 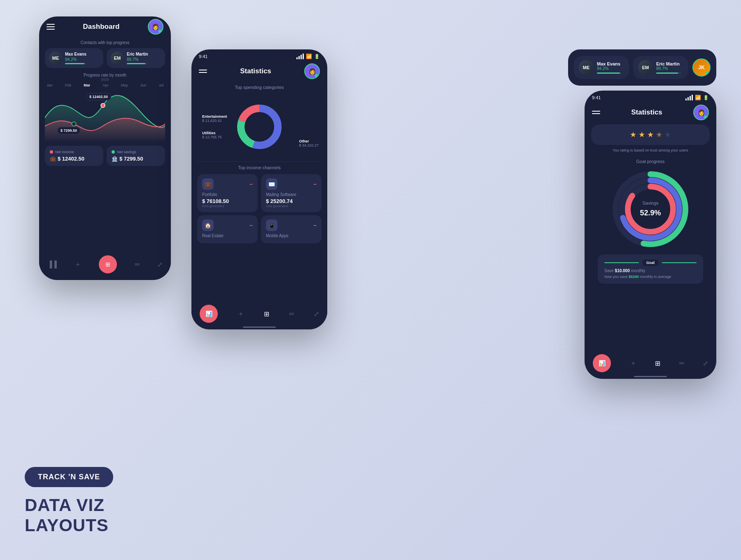 I want to click on contact-cards: ME Max Evans 94.2% EM, so click(x=105, y=58).